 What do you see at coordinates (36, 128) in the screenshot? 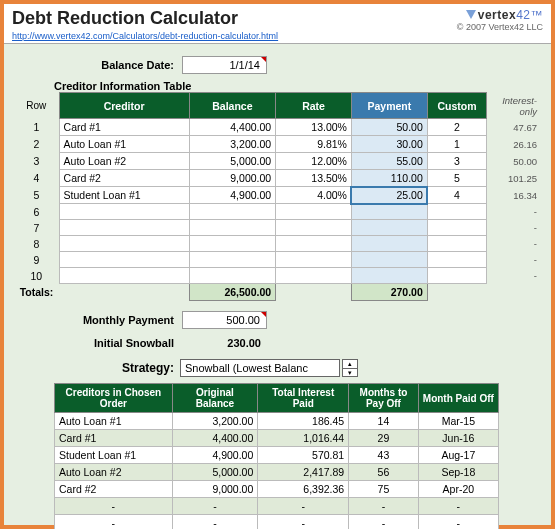
I see `row-num: 1` at bounding box center [36, 128].